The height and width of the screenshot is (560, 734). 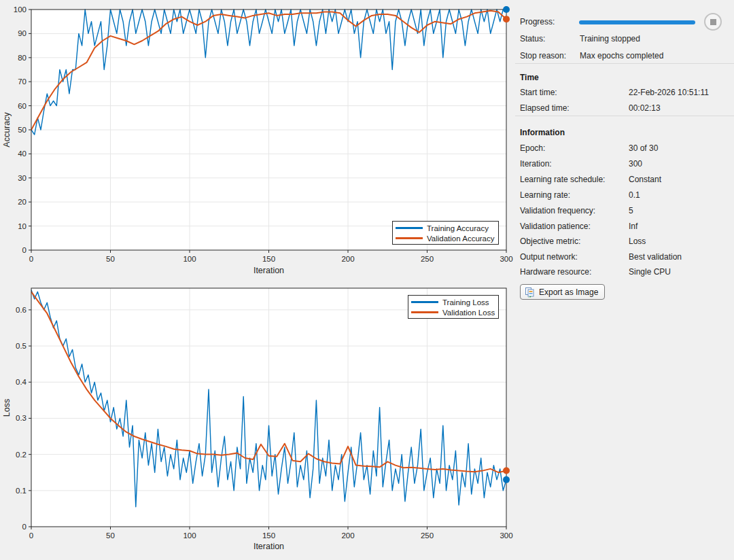 What do you see at coordinates (563, 179) in the screenshot?
I see `learning-rate-schedule-label: Learning rate schedule:` at bounding box center [563, 179].